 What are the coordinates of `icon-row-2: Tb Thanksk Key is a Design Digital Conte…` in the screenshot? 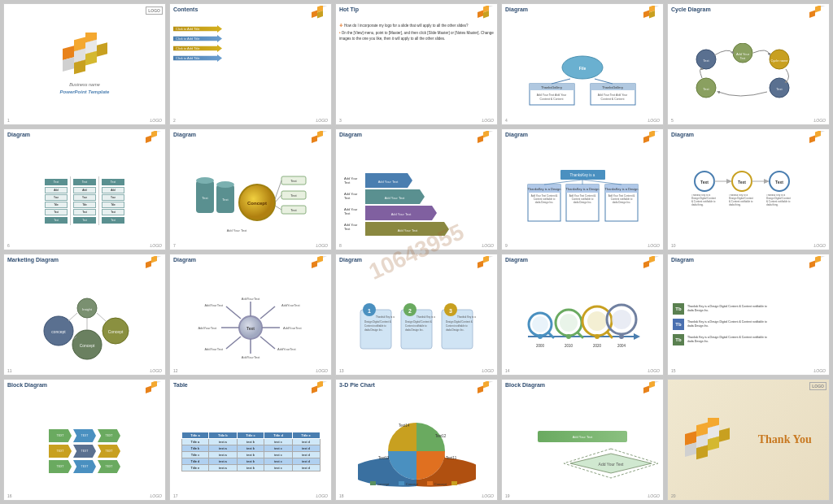 It's located at (721, 324).